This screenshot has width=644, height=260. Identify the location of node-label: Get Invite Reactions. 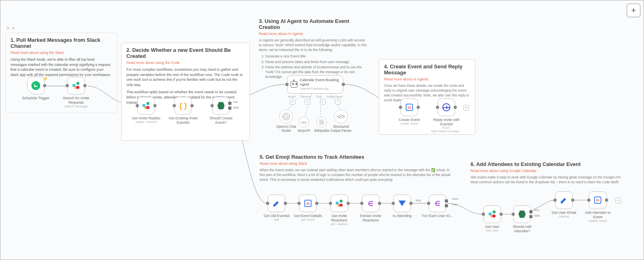
(339, 218).